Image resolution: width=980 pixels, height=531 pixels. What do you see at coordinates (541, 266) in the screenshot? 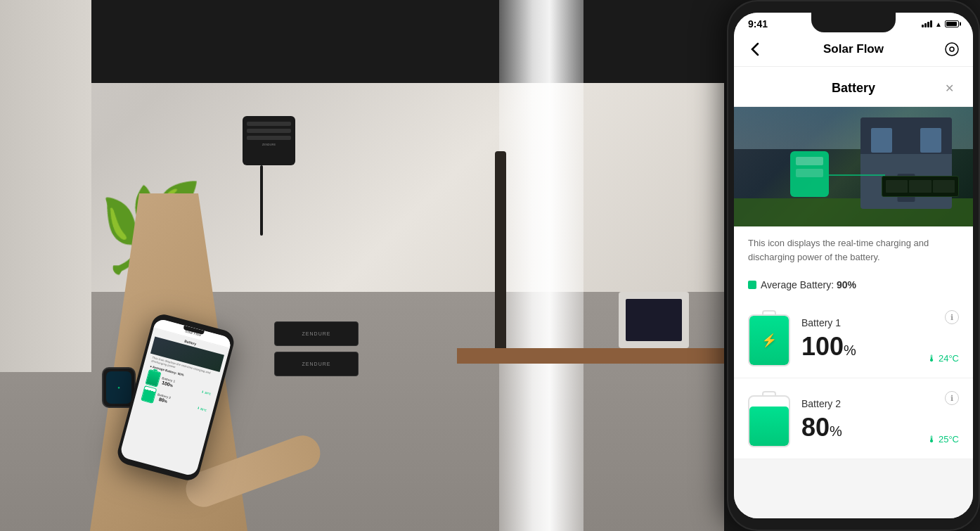
I see `bg-curtain` at bounding box center [541, 266].